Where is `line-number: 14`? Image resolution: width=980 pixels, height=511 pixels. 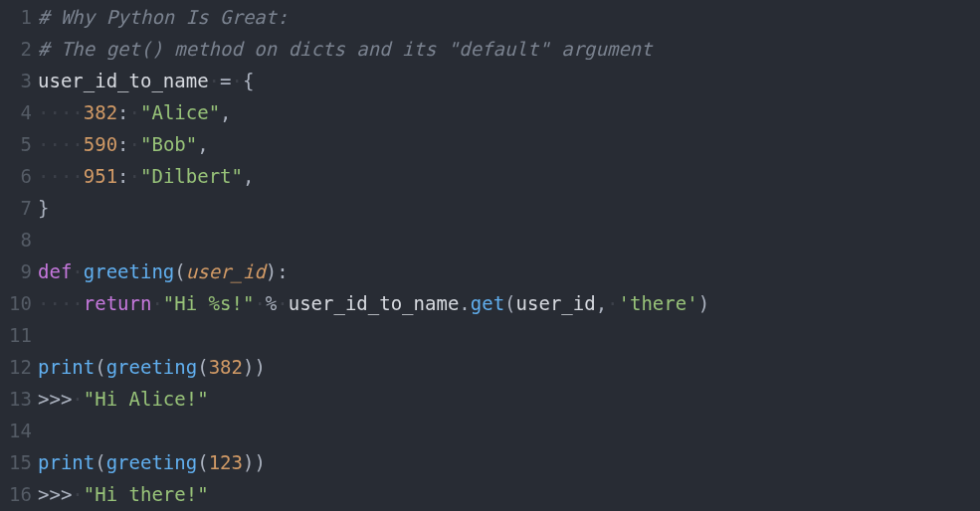
line-number: 14 is located at coordinates (16, 430).